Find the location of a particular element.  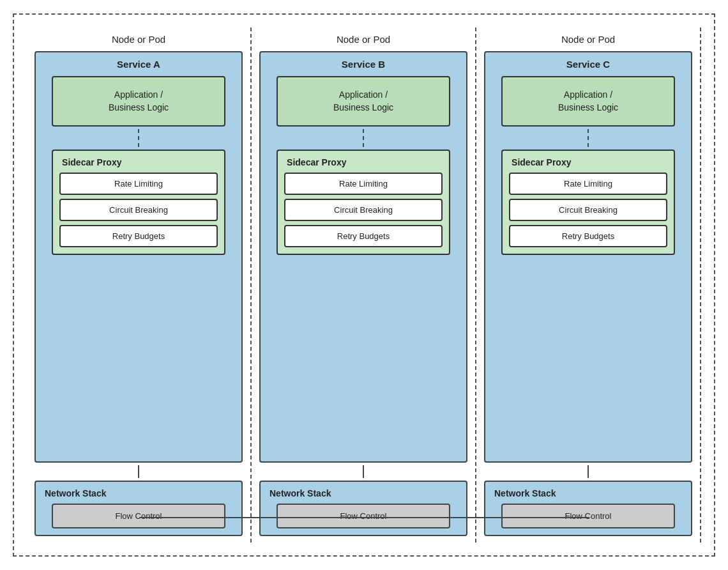

proxy-item-1-0: Rate Limiting is located at coordinates (363, 184).